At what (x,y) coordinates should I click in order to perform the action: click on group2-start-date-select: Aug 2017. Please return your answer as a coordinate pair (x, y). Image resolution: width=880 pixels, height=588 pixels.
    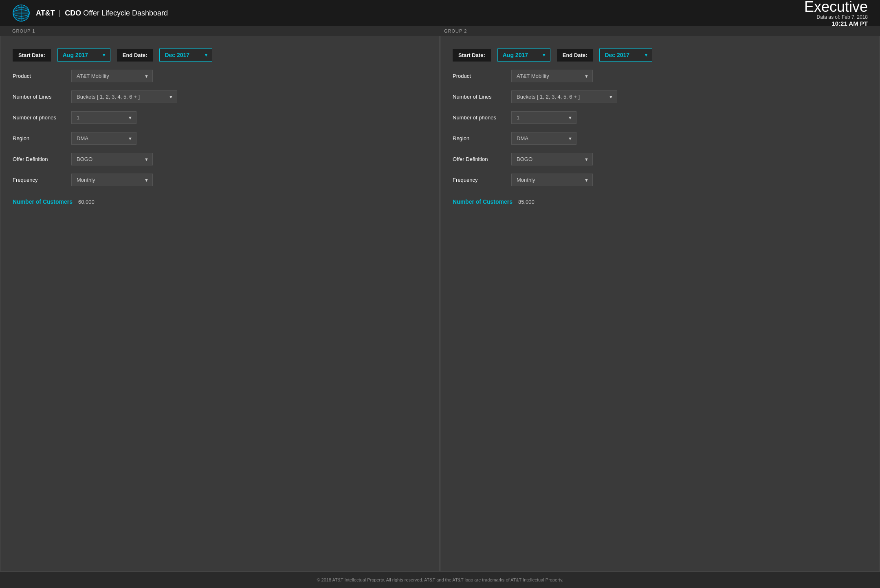
    Looking at the image, I should click on (524, 55).